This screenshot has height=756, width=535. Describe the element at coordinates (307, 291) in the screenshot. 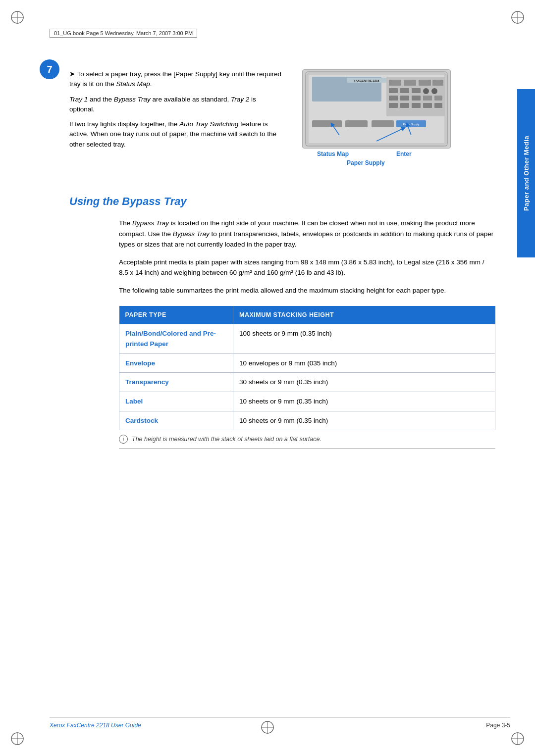

I see `bypass-para3: The following table summarizes the print…` at that location.